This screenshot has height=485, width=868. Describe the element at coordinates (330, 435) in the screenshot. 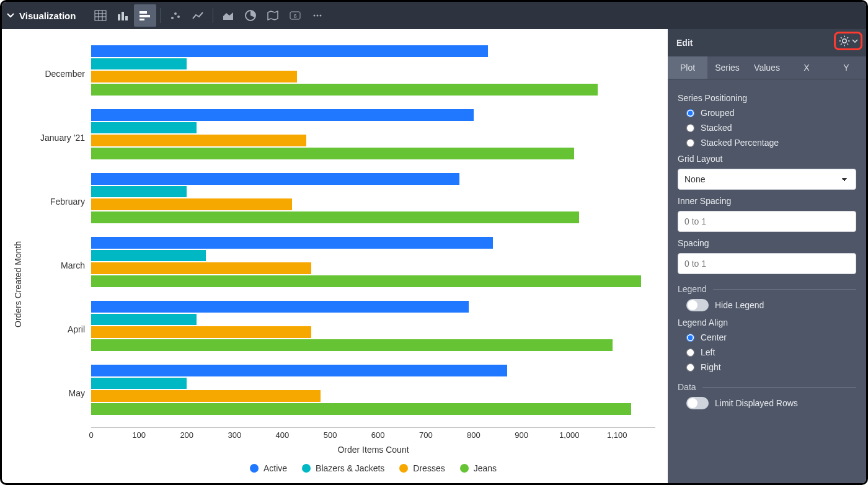

I see `x-tick: 500` at that location.